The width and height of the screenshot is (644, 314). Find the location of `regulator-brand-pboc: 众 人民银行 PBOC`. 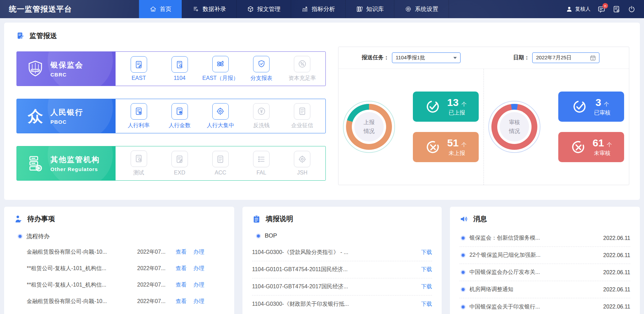

regulator-brand-pboc: 众 人民银行 PBOC is located at coordinates (66, 116).